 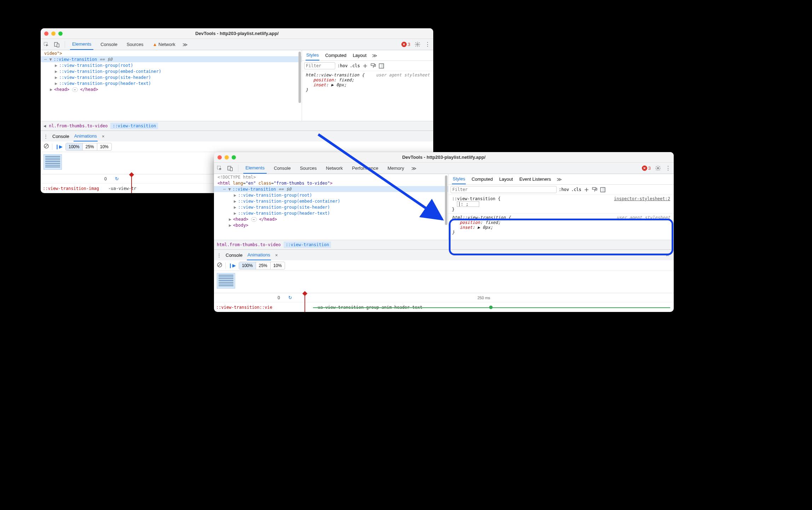 What do you see at coordinates (444, 282) in the screenshot?
I see `animation-thumbnails` at bounding box center [444, 282].